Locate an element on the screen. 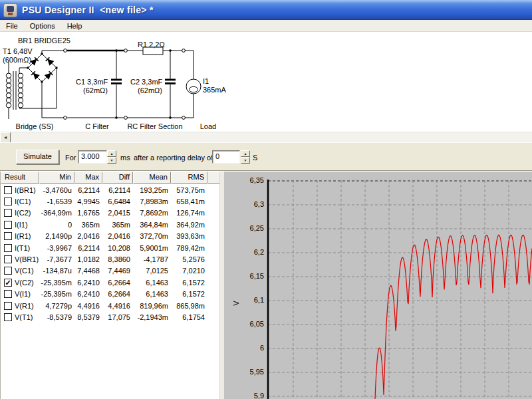 Image resolution: width=532 pixels, height=399 pixels. transformer-symbol is located at coordinates (15, 90).